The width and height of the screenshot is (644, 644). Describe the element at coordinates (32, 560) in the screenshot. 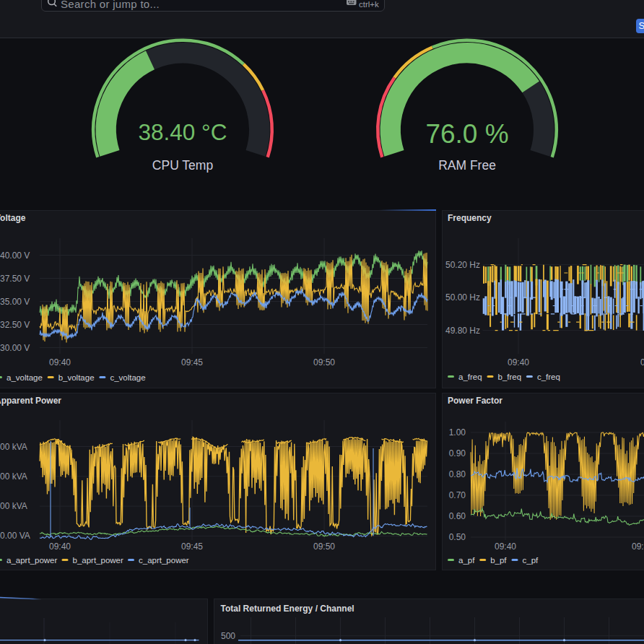

I see `svg-text: a_aprt_power` at that location.